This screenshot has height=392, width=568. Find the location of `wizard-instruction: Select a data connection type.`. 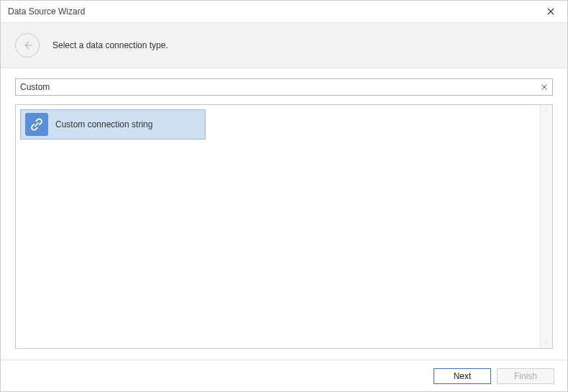

wizard-instruction: Select a data connection type. is located at coordinates (111, 45).